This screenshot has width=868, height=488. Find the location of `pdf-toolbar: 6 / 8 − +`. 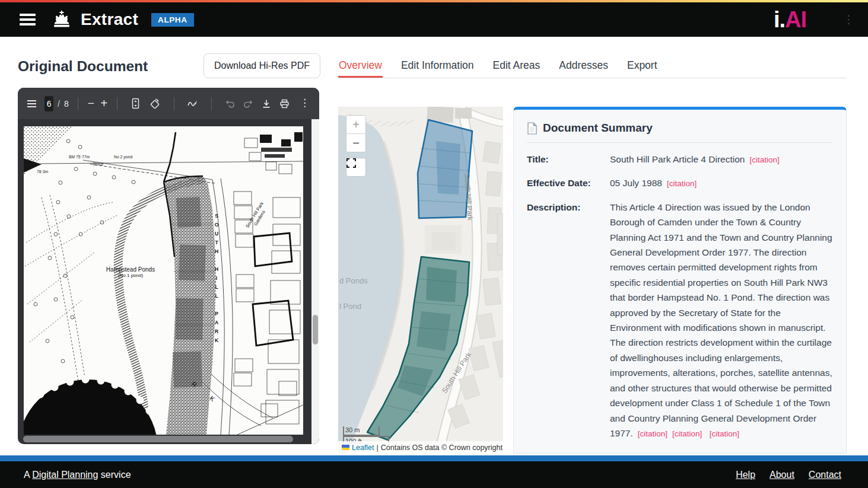

pdf-toolbar: 6 / 8 − + is located at coordinates (168, 103).